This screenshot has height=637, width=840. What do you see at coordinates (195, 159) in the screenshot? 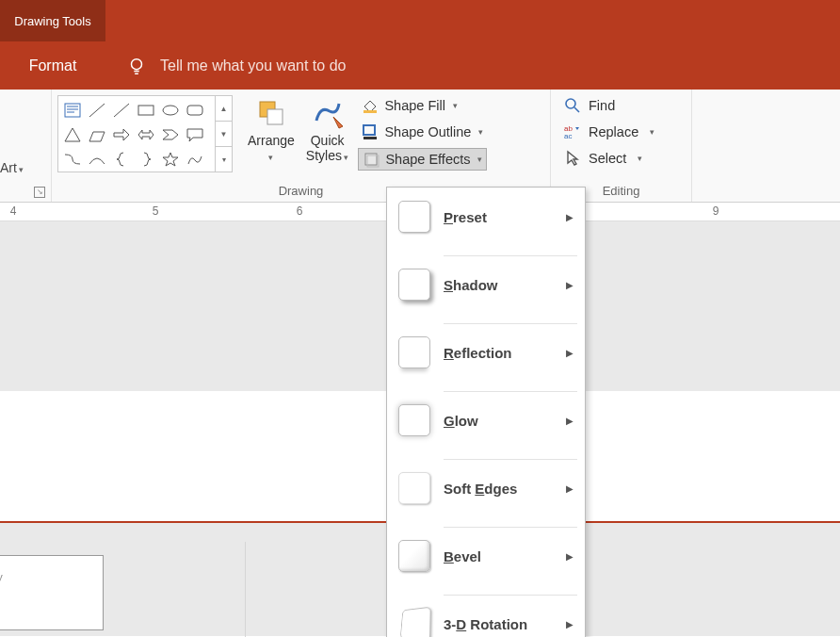
I see `shape-freeform-icon` at bounding box center [195, 159].